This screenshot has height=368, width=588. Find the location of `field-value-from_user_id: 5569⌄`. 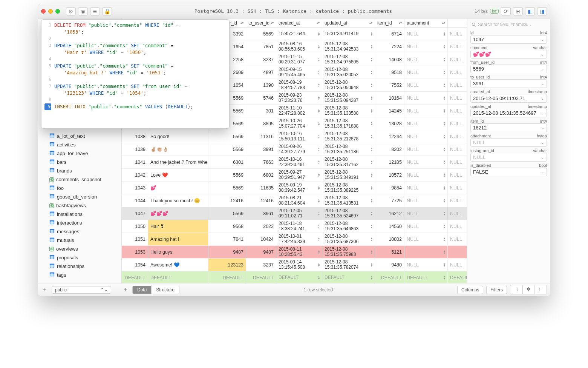

field-value-from_user_id: 5569⌄ is located at coordinates (509, 69).